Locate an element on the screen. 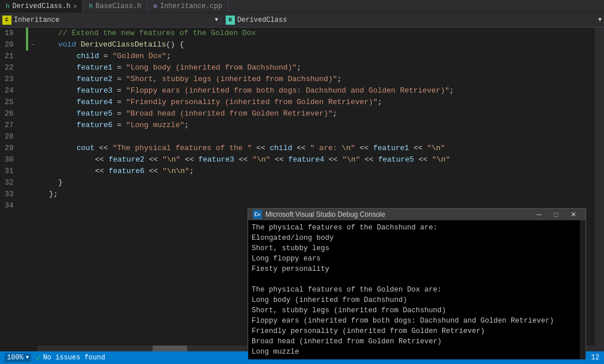 This screenshot has width=604, height=364. tab-derivedclass-h: h DerivedClass.h ✕ is located at coordinates (41, 6).